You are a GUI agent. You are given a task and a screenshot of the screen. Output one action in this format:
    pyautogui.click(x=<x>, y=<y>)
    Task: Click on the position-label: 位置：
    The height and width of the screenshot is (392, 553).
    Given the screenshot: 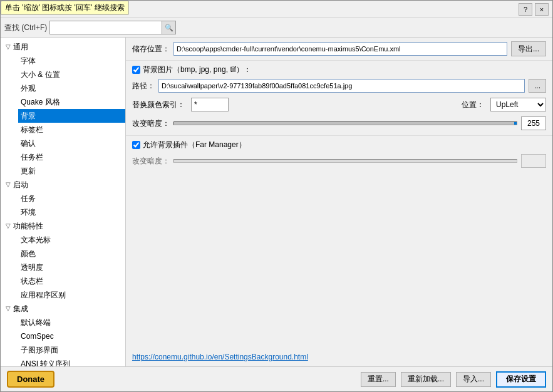 What is the action you would take?
    pyautogui.click(x=473, y=105)
    